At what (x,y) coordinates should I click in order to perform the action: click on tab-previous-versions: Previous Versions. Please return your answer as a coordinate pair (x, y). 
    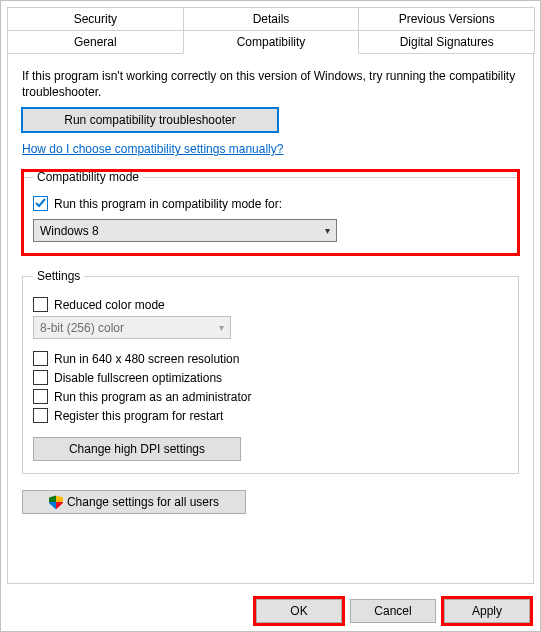
    Looking at the image, I should click on (446, 18).